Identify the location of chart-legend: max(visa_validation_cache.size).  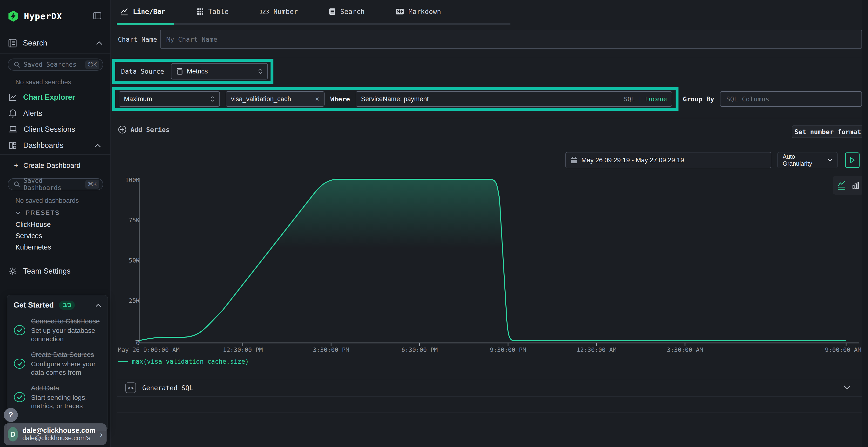
(183, 362).